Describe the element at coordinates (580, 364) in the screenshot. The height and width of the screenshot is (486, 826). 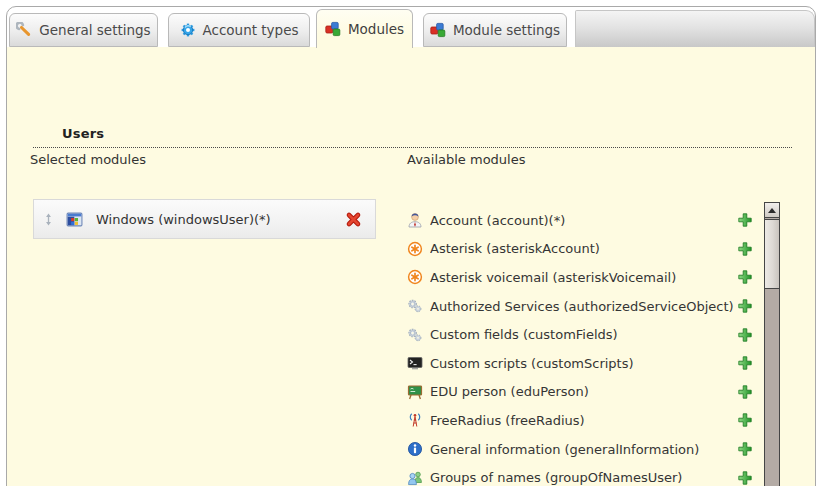
I see `available-module-row: Custom scripts (customScripts)` at that location.